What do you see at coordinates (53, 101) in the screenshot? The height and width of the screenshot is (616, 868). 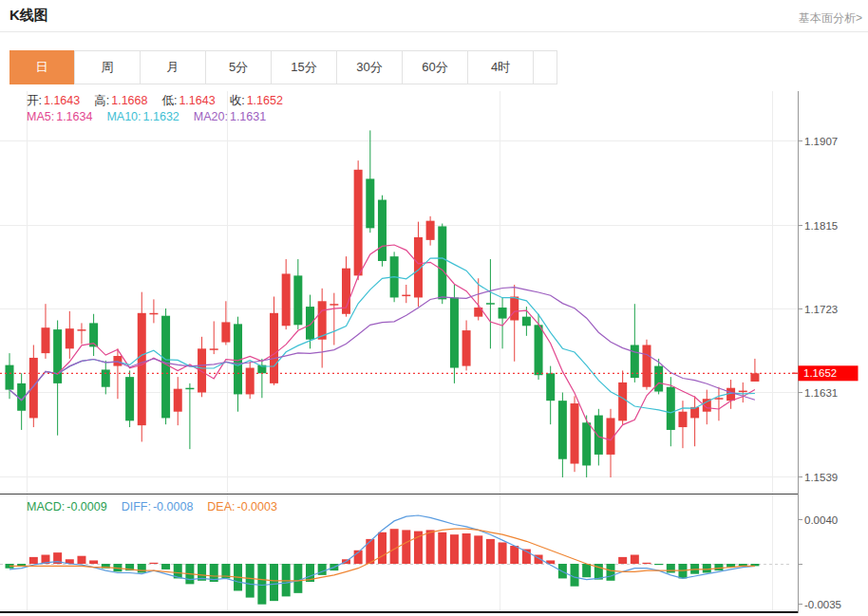 I see `ohlc-legend-item: 开:1.1643` at bounding box center [53, 101].